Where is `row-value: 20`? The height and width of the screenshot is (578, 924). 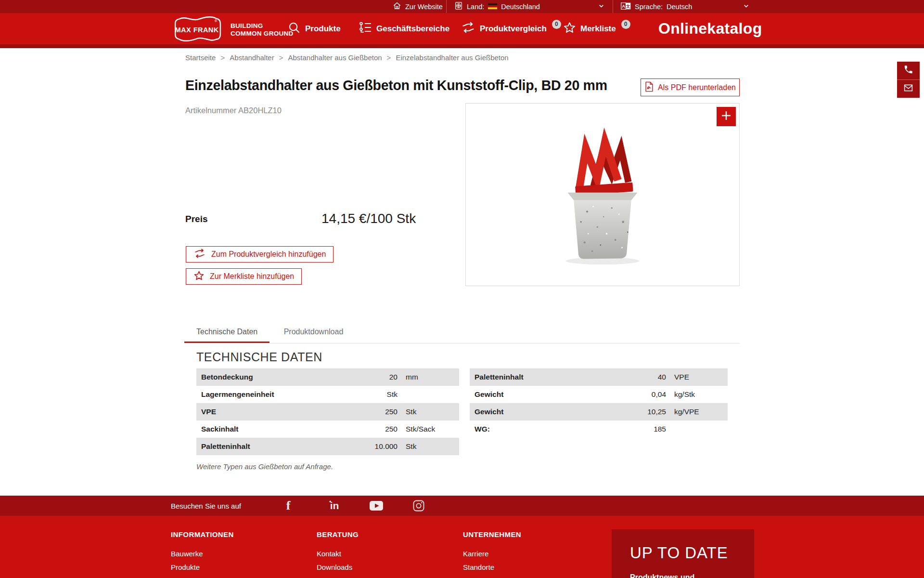 row-value: 20 is located at coordinates (371, 377).